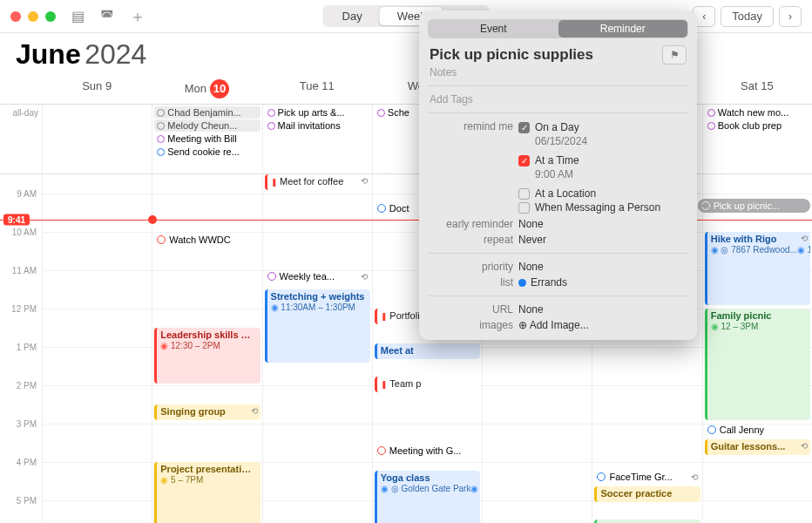 The height and width of the screenshot is (523, 812). I want to click on event-meeting-g: Meeting with G..., so click(427, 451).